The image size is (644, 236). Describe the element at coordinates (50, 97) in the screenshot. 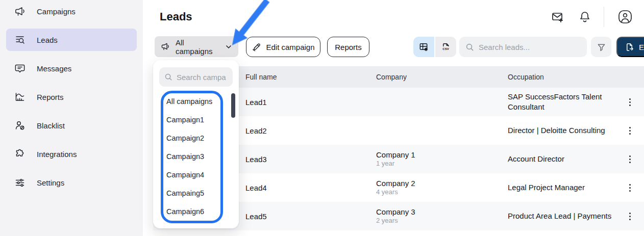

I see `sidebar-item-label: Reports` at that location.